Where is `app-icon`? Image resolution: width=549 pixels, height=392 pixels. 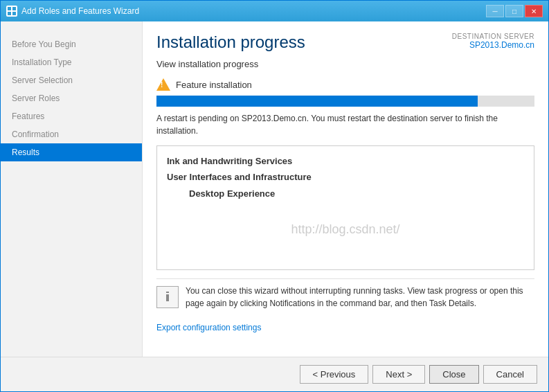
app-icon is located at coordinates (12, 11).